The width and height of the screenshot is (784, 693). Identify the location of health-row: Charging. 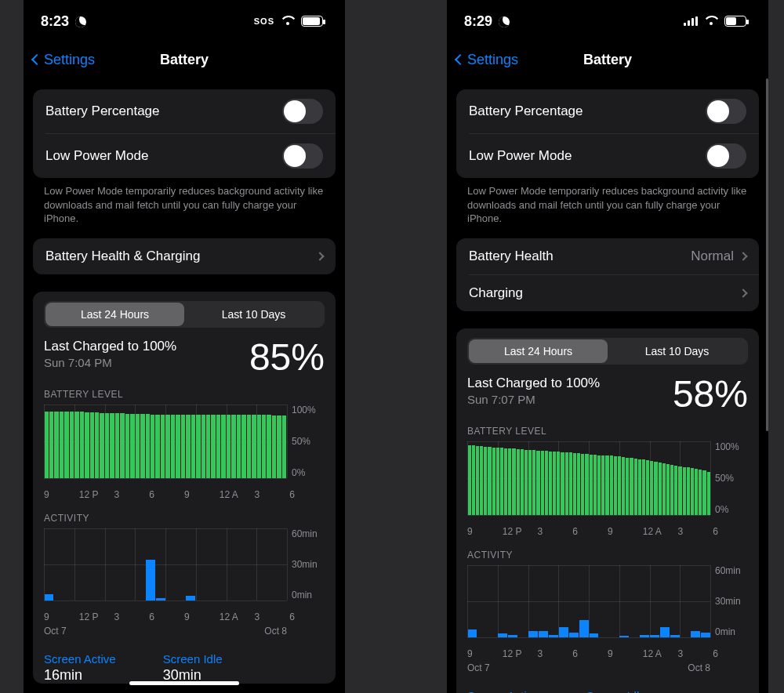
(608, 293).